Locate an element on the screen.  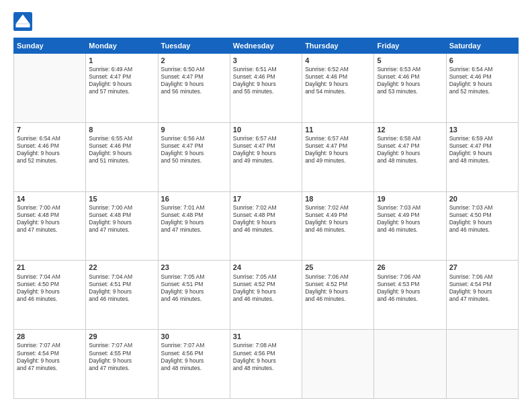
day-number: 15 is located at coordinates (122, 199).